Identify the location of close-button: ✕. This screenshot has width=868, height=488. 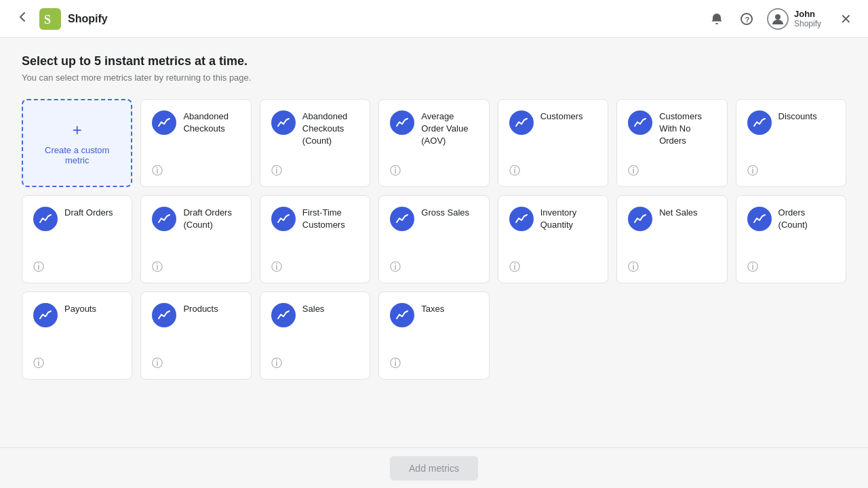
(846, 19).